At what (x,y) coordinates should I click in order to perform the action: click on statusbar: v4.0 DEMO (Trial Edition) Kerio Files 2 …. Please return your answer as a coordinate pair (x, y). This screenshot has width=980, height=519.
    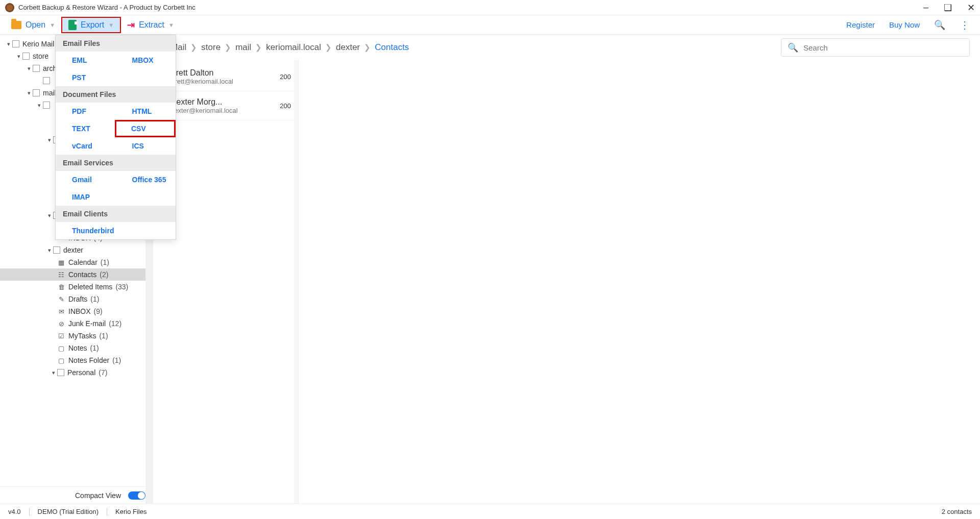
    Looking at the image, I should click on (490, 511).